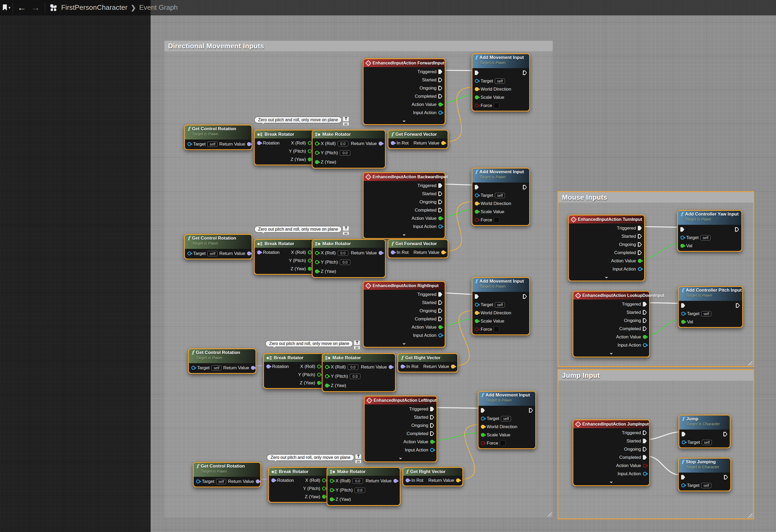 The width and height of the screenshot is (776, 532). Describe the element at coordinates (710, 218) in the screenshot. I see `node-header: f Add Controller Yaw Input Target is Paw…` at that location.